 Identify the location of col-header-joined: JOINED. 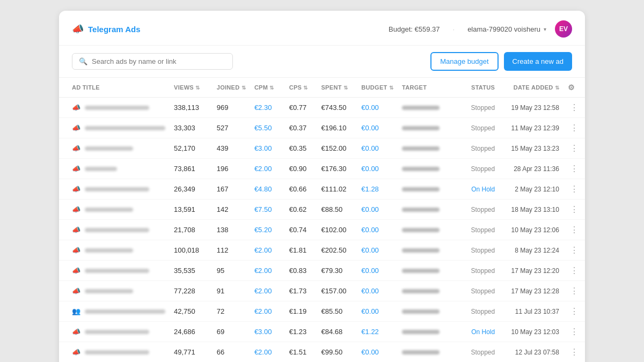
(231, 88).